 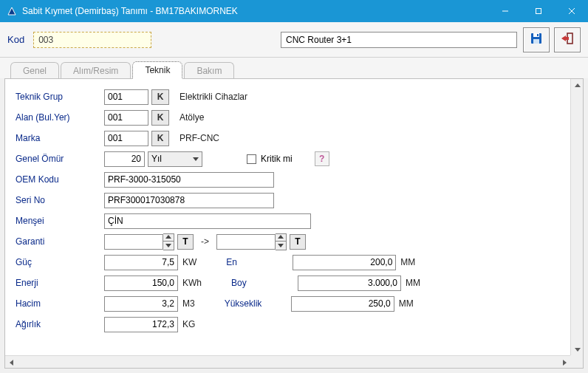 I want to click on garanti-to-spin, so click(x=251, y=242).